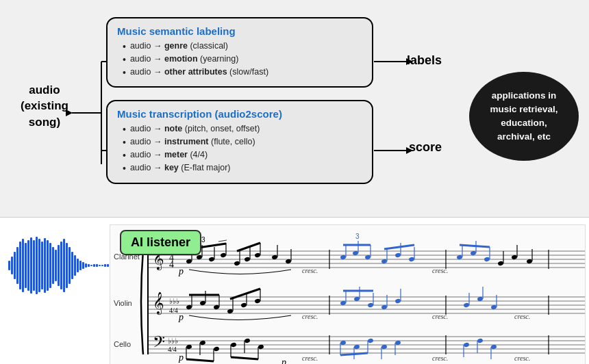 The width and height of the screenshot is (589, 364). What do you see at coordinates (242, 156) in the screenshot?
I see `transcription-item-3: audio → meter (4/4)` at bounding box center [242, 156].